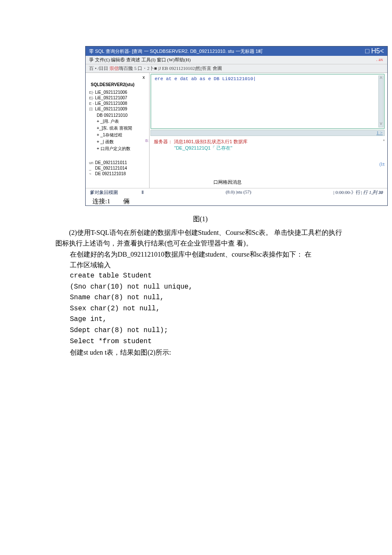  I want to click on toolbar-after: 然[答直 會圃, so click(209, 68).